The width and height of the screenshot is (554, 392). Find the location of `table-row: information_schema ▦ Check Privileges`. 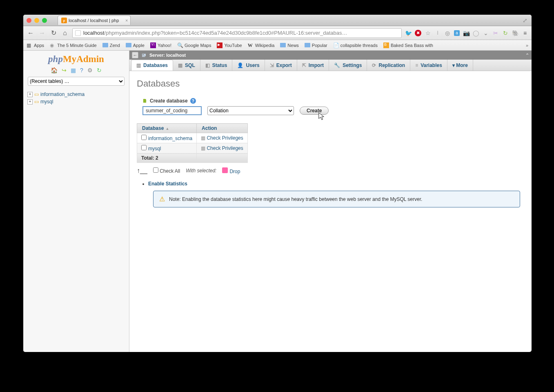

table-row: information_schema ▦ Check Privileges is located at coordinates (193, 138).